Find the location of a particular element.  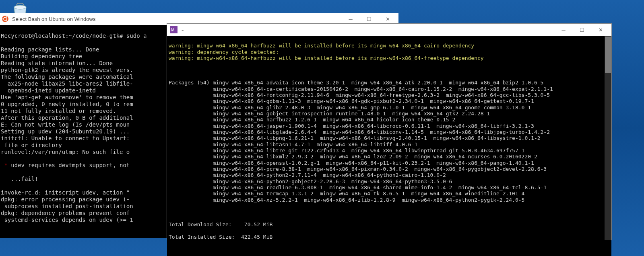

msys-title-text: ~ is located at coordinates (367, 30).